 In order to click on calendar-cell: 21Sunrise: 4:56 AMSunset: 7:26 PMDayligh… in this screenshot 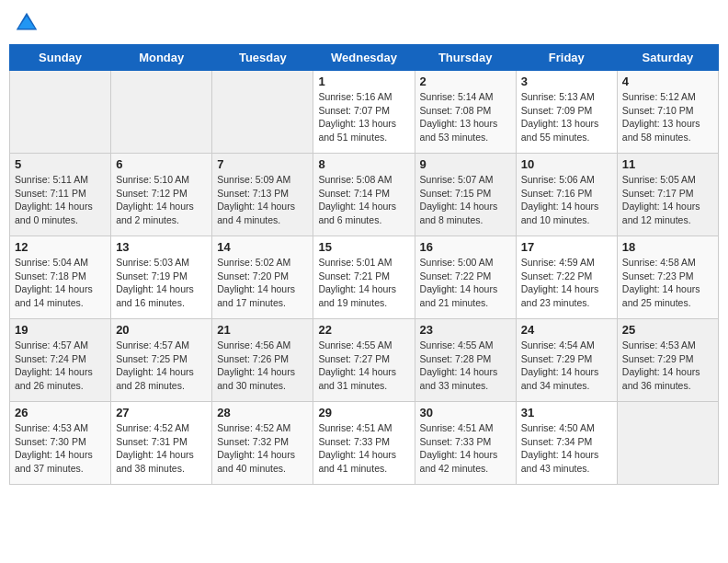, I will do `click(263, 361)`.